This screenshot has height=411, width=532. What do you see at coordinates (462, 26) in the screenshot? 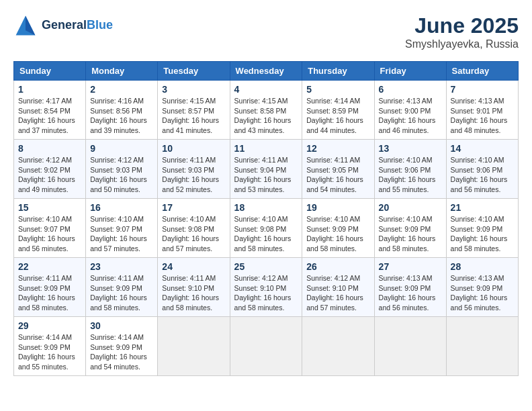
I see `month-title: June 2025` at bounding box center [462, 26].